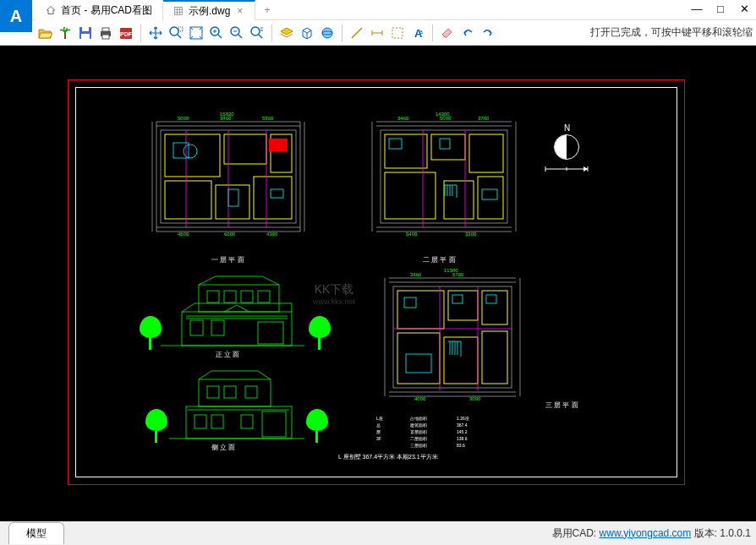 This screenshot has width=756, height=545. I want to click on zoom-window-button, so click(176, 33).